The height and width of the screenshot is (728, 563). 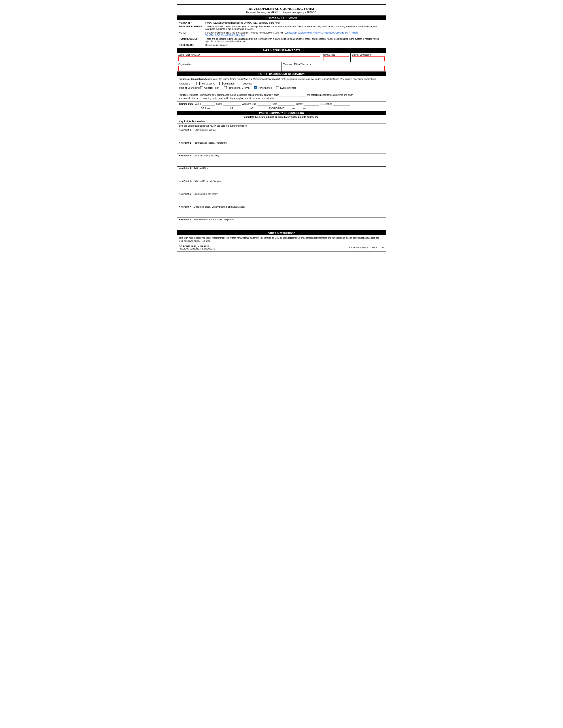 What do you see at coordinates (192, 23) in the screenshot?
I see `authority-label: AUTHORITY:` at bounding box center [192, 23].